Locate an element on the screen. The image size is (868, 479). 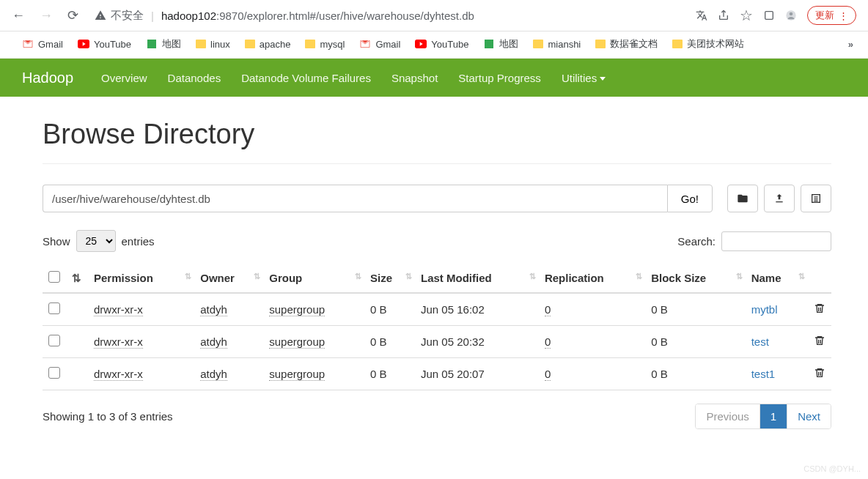
col-modified: Last Modified⇅ is located at coordinates (477, 278).